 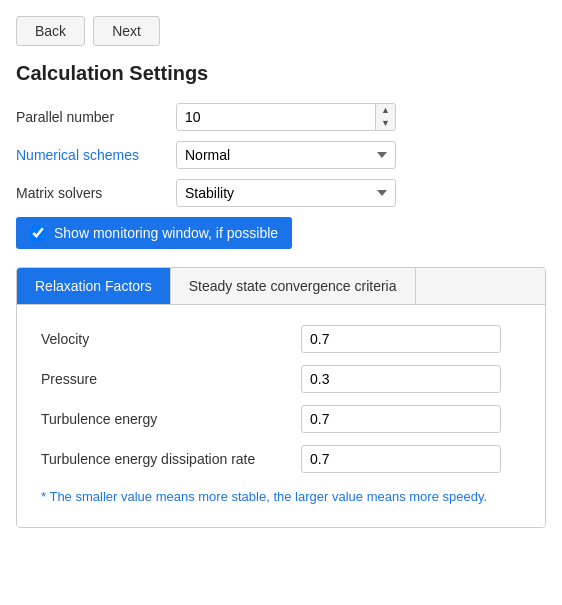 What do you see at coordinates (281, 419) in the screenshot?
I see `turbulence-energy-row: Turbulence energy` at bounding box center [281, 419].